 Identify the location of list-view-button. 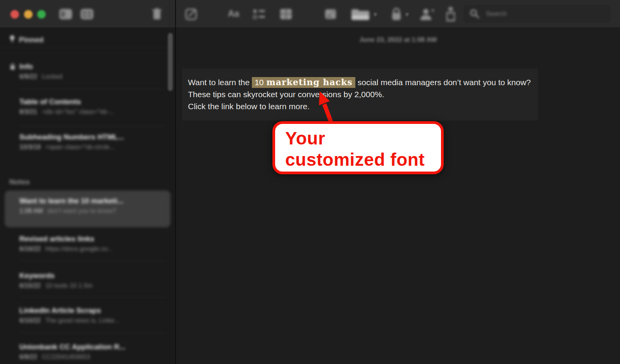
(66, 14).